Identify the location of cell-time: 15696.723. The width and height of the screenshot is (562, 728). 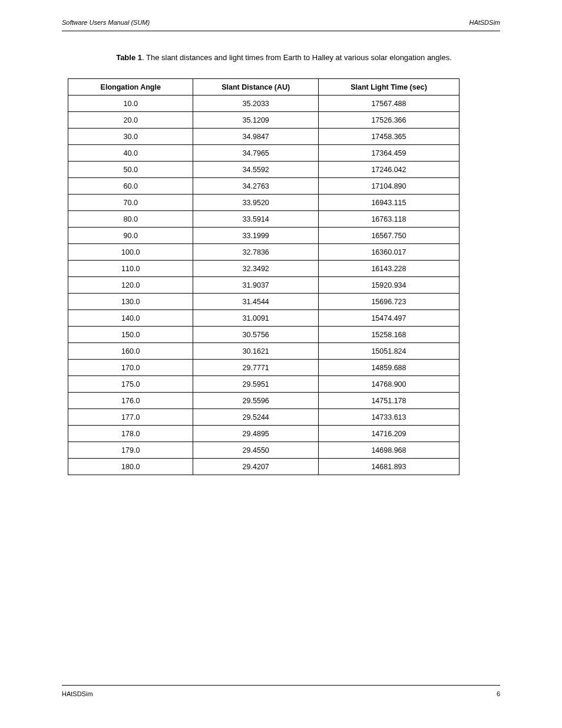
(389, 302).